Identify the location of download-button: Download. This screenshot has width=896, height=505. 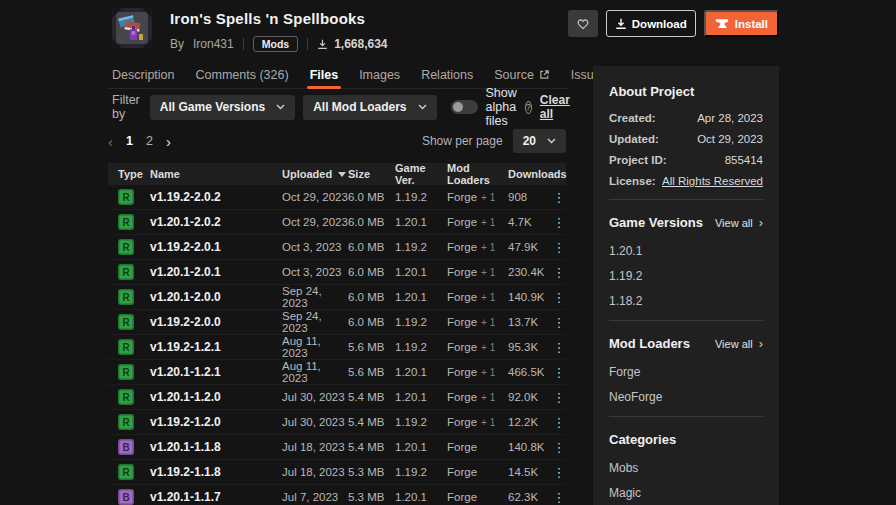
(651, 24).